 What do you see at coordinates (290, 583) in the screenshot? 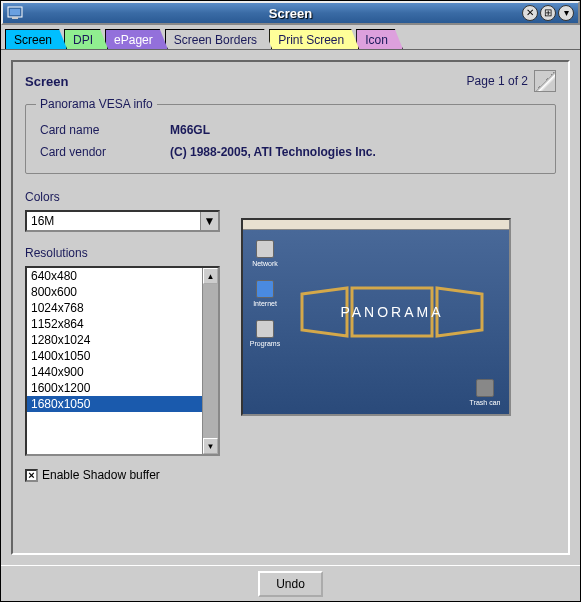
I see `footer: Undo` at bounding box center [290, 583].